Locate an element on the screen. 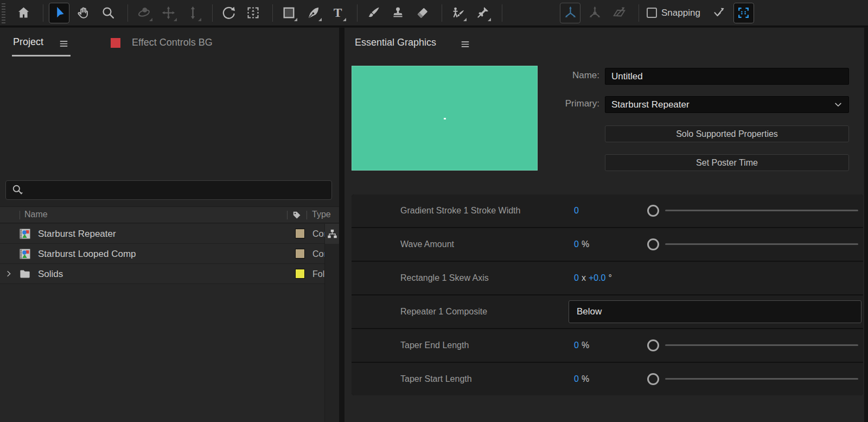 The width and height of the screenshot is (868, 422). toolbar-tools-group is located at coordinates (260, 13).